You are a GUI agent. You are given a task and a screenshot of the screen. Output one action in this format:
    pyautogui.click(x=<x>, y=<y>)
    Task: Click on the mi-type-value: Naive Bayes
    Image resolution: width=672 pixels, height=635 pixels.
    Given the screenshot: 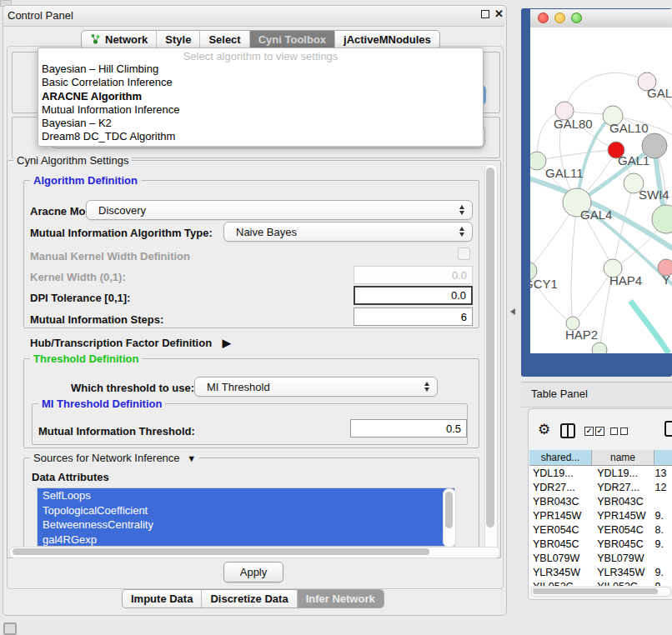 What is the action you would take?
    pyautogui.click(x=267, y=232)
    